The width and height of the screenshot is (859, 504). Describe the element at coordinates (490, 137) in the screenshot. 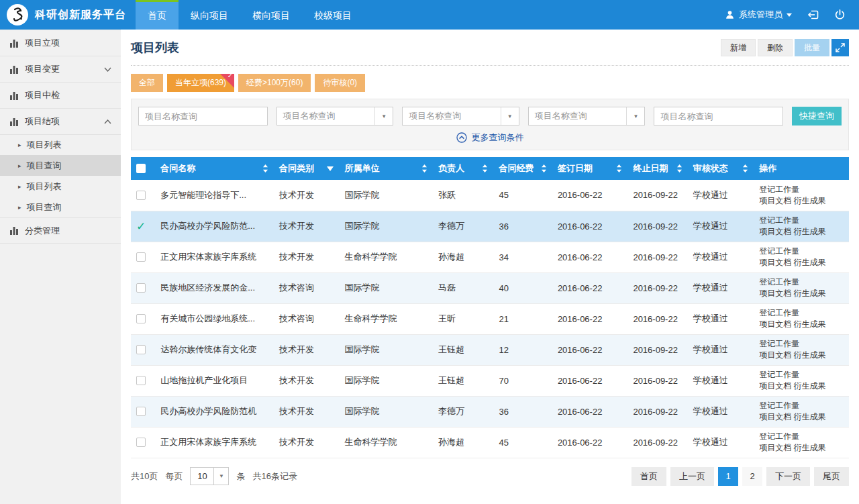

I see `more-conditions-link: 更多查询条件` at that location.